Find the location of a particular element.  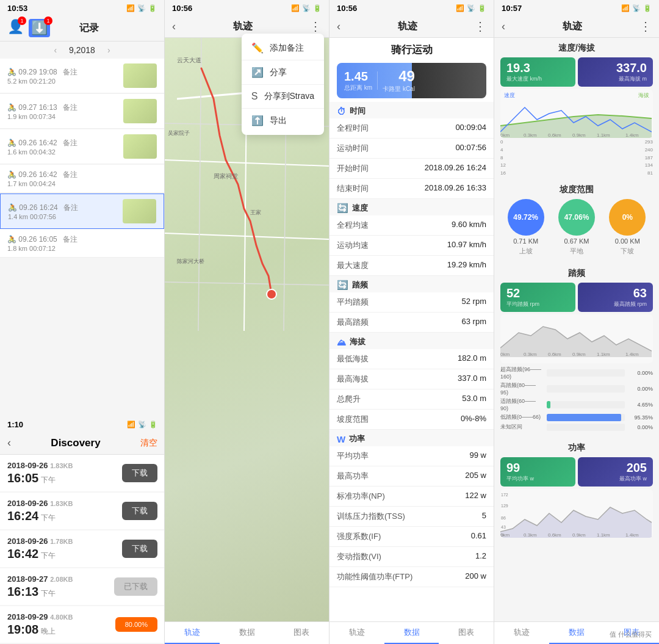

grad-bar-fill is located at coordinates (549, 405).